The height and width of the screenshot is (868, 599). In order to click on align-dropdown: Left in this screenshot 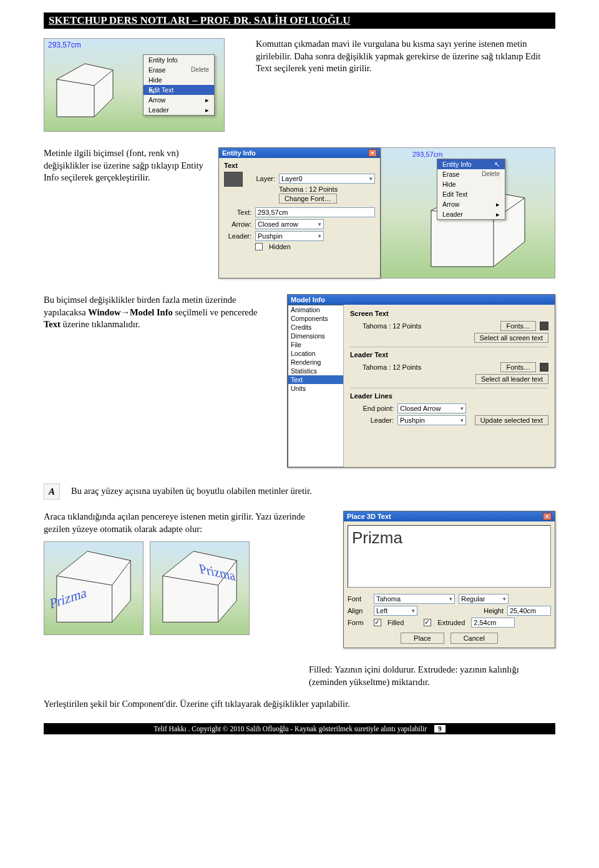, I will do `click(396, 611)`.